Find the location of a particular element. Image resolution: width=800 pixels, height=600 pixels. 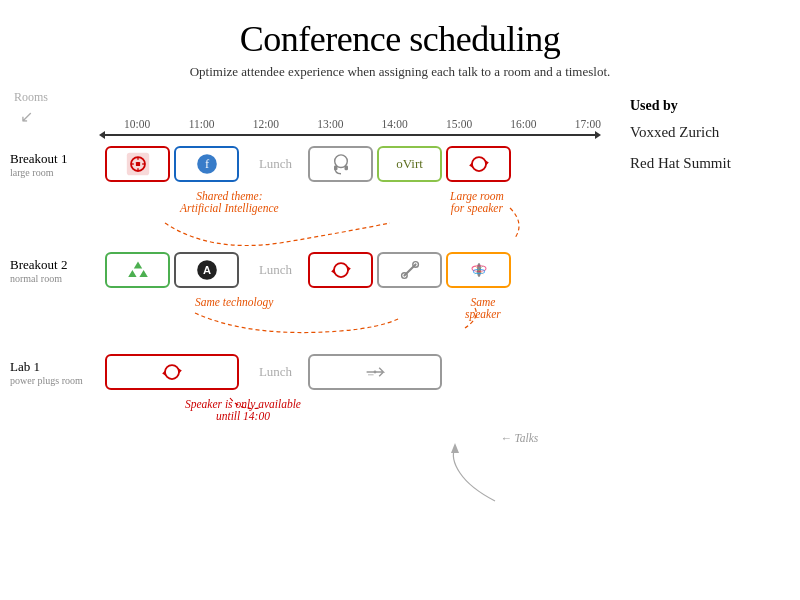

tick-1700: 17:00 is located at coordinates (588, 124).